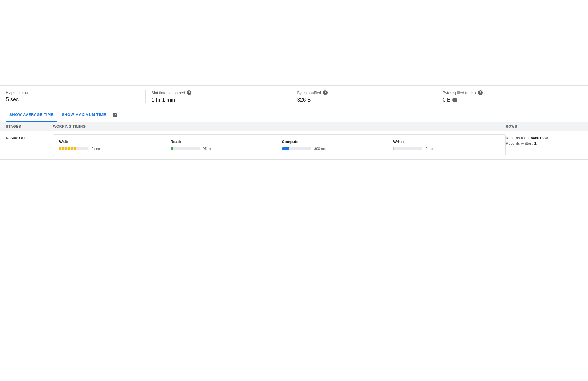  Describe the element at coordinates (185, 149) in the screenshot. I see `read-bar` at that location.